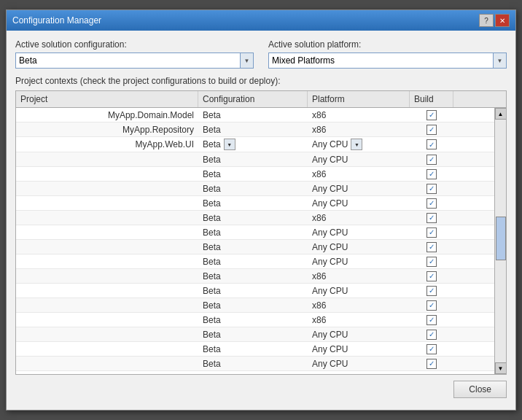 This screenshot has width=522, height=420. What do you see at coordinates (107, 115) in the screenshot?
I see `cell-project: MyApp.Domain.Model` at bounding box center [107, 115].